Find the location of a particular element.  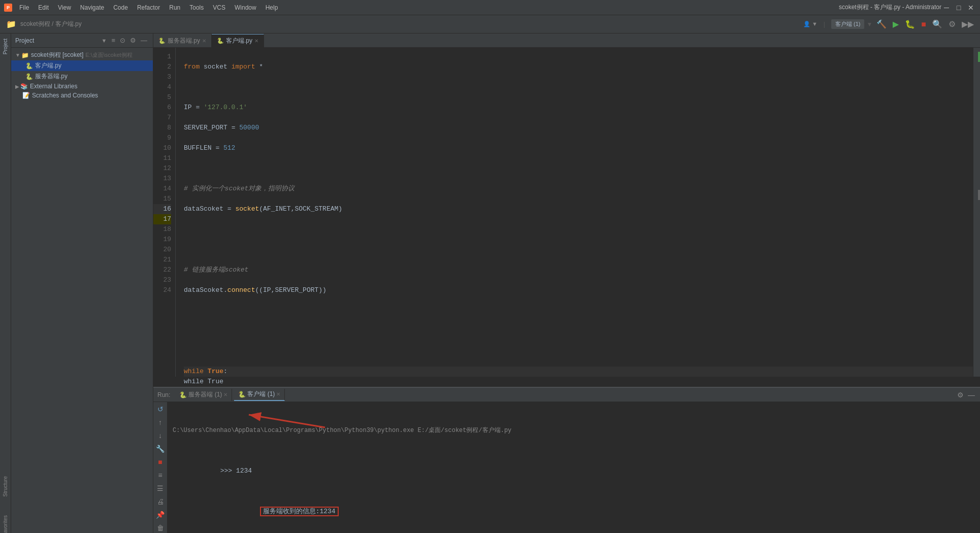

server-tab-close: ✕ is located at coordinates (204, 41).